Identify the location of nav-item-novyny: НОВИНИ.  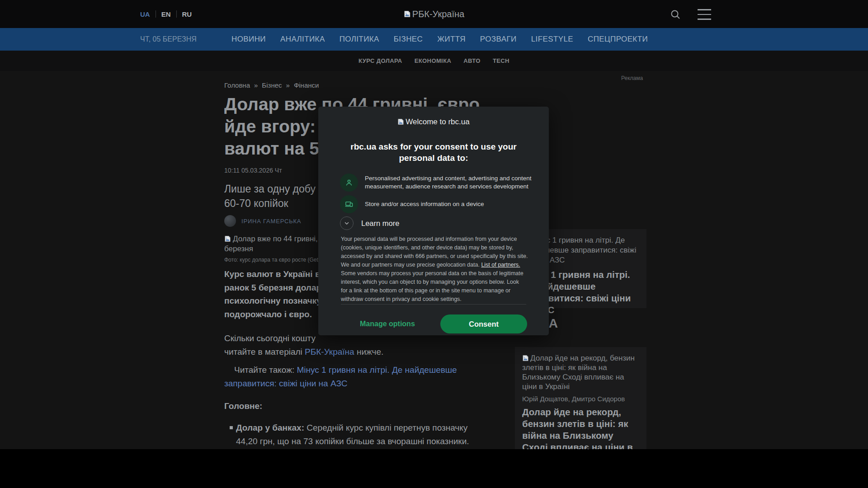
(249, 39).